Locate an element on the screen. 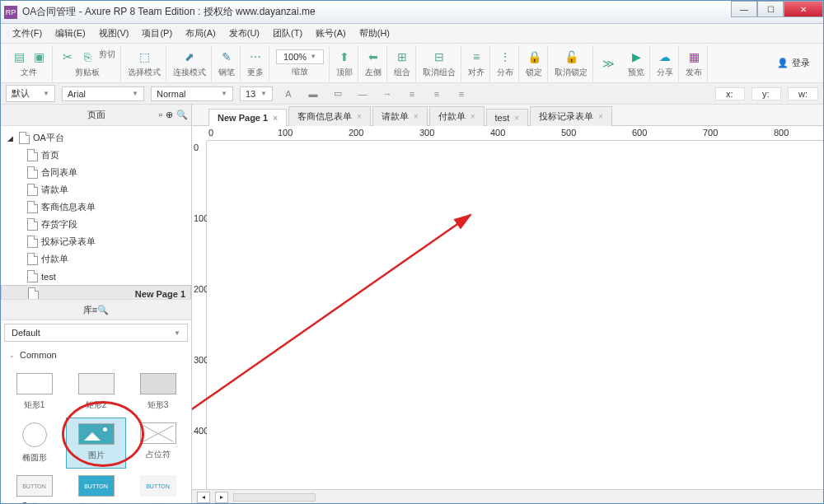 The height and width of the screenshot is (504, 824). distribute: ⋮分布 is located at coordinates (506, 63).